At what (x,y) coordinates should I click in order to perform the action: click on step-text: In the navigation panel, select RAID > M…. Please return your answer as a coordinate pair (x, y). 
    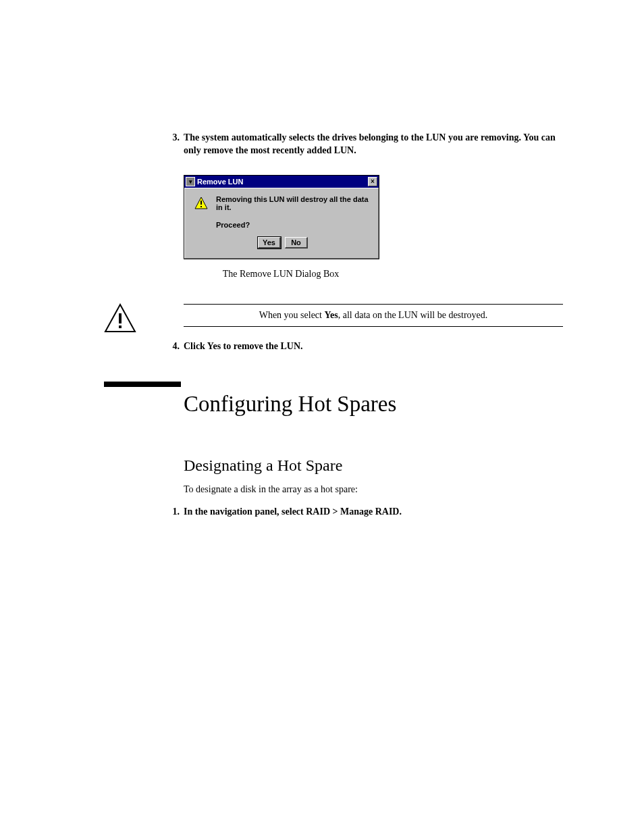
    Looking at the image, I should click on (373, 512).